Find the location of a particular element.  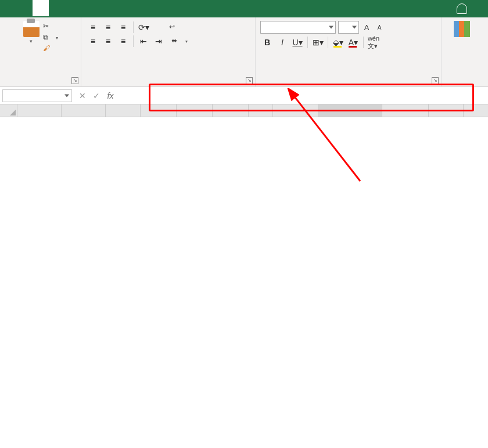

spreadsheet-grid: ⊞▾ is located at coordinates (244, 111).